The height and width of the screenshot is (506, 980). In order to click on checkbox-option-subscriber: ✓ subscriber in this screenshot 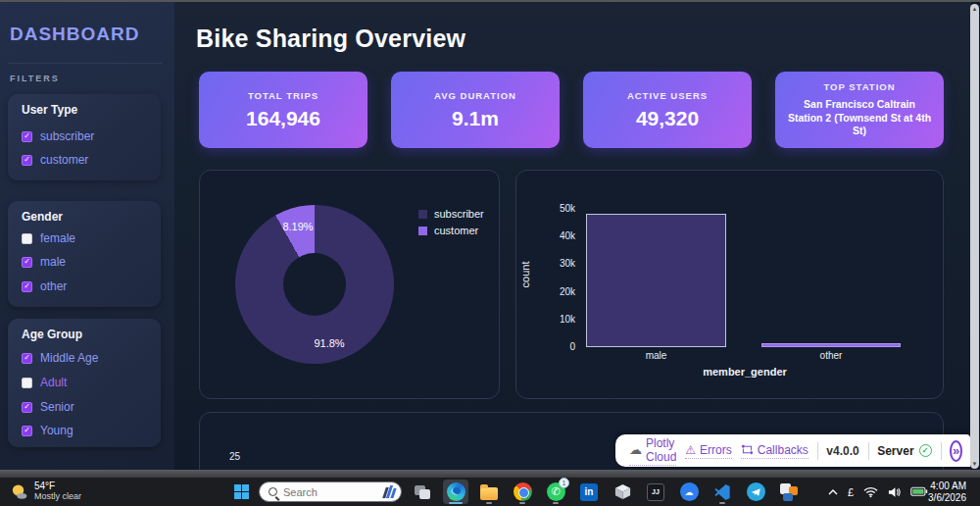, I will do `click(58, 136)`.